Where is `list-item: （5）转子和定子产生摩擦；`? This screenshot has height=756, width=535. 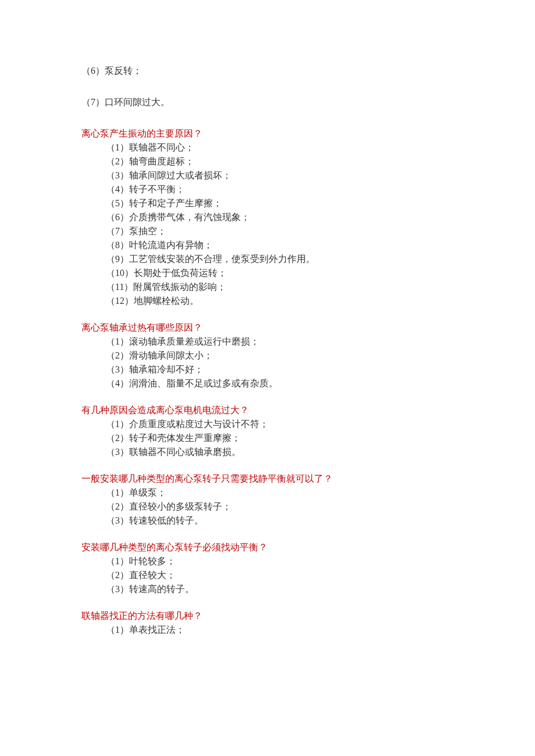 list-item: （5）转子和定子产生摩擦； is located at coordinates (268, 203).